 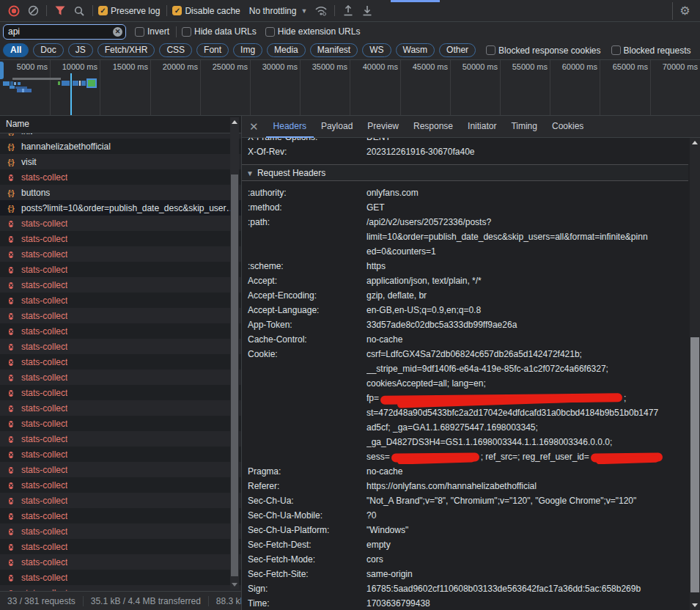 What do you see at coordinates (383, 127) in the screenshot?
I see `tab-preview: Preview` at bounding box center [383, 127].